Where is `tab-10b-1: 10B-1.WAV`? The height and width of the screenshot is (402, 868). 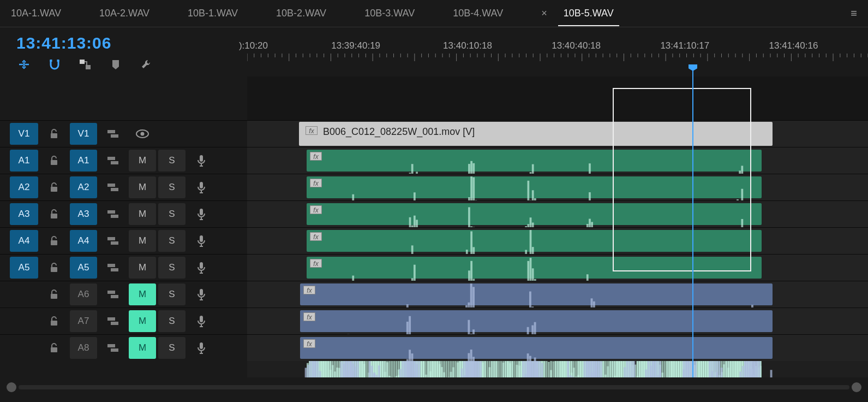 tab-10b-1: 10B-1.WAV is located at coordinates (213, 13).